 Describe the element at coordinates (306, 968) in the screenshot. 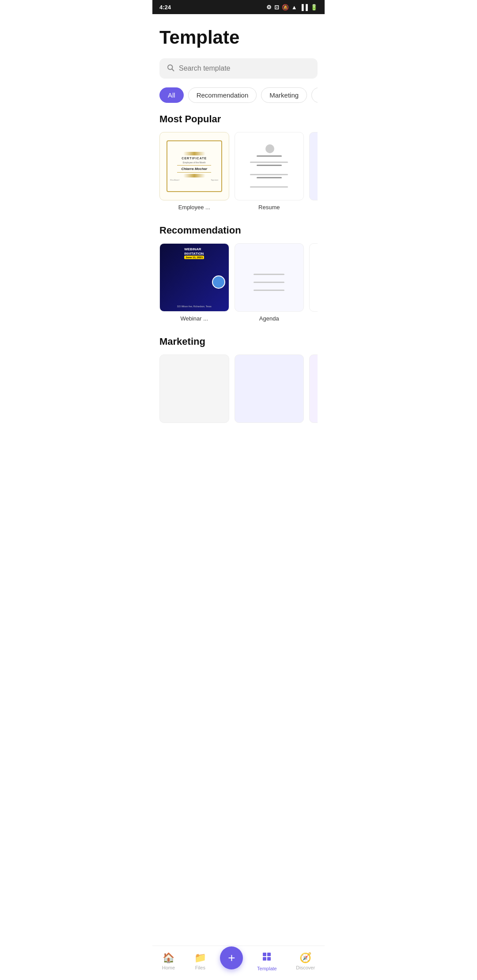

I see `nav-discover-label: Discover` at that location.